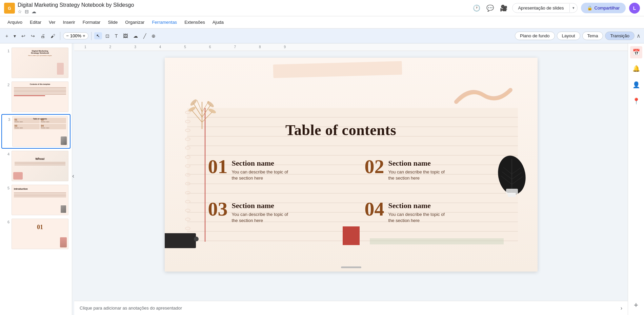 This screenshot has width=644, height=315. Describe the element at coordinates (622, 308) in the screenshot. I see `notes-expand-button: ›` at that location.